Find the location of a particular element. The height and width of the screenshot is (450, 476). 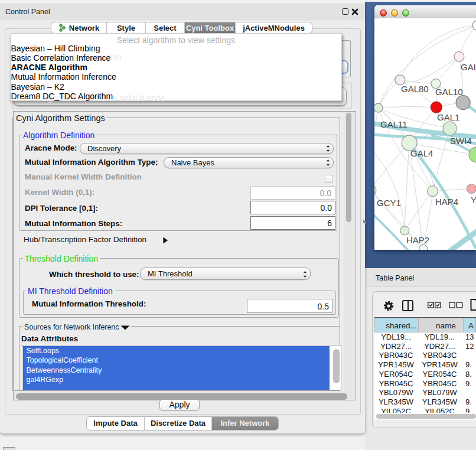

svg-text: GAL11 is located at coordinates (394, 124).